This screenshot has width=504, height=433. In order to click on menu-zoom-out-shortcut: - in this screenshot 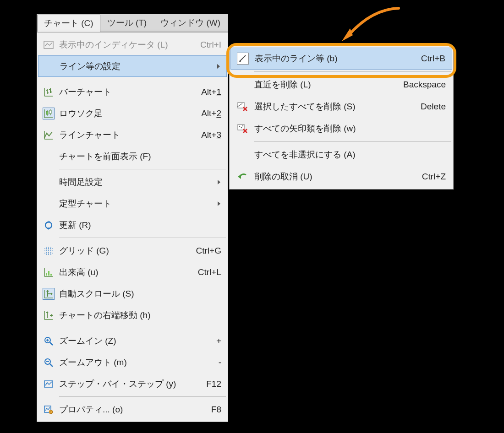, I will do `click(220, 363)`.